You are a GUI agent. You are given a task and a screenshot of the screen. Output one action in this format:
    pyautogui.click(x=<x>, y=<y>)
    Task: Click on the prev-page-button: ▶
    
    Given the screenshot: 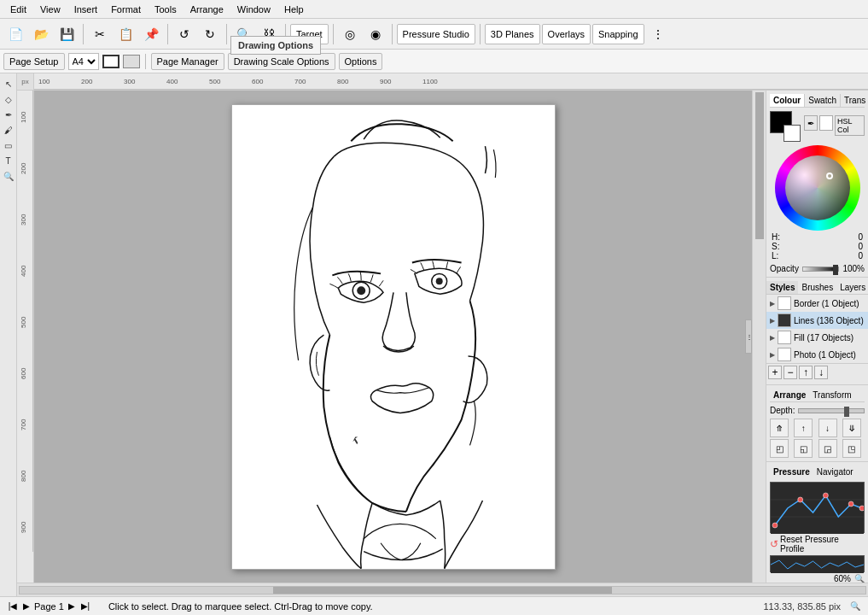 What is the action you would take?
    pyautogui.click(x=26, y=606)
    